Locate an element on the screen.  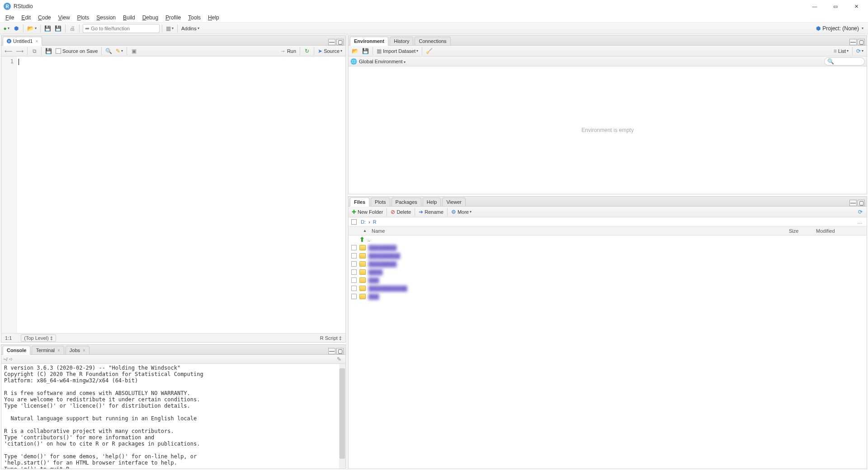
code-tools-button: ✎▾ is located at coordinates (119, 51).